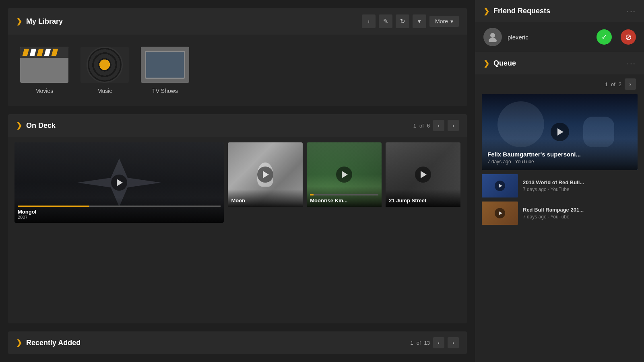 The width and height of the screenshot is (644, 362). I want to click on recently-added-section: ❯ Recently Added 1 of 13 ‹ ›, so click(237, 343).